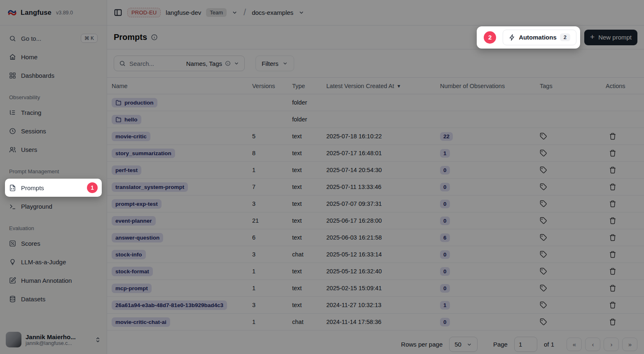 This screenshot has height=354, width=644. I want to click on prompt-name-badge: movie-critic-chat-ai, so click(141, 322).